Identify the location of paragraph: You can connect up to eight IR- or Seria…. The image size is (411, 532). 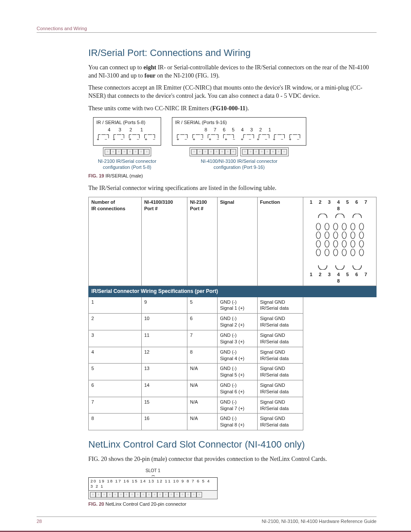
(233, 72).